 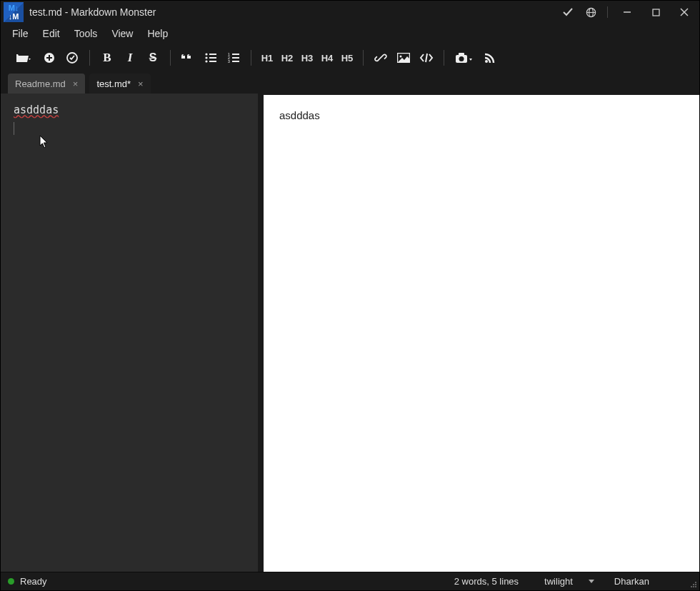 I want to click on menu-file: File, so click(x=20, y=34).